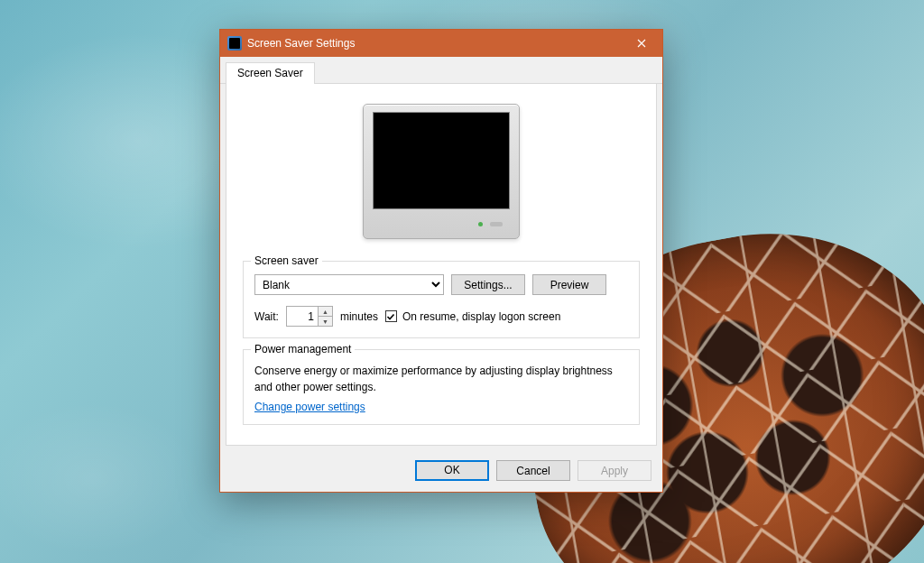 The height and width of the screenshot is (563, 924). What do you see at coordinates (235, 43) in the screenshot?
I see `app-icon` at bounding box center [235, 43].